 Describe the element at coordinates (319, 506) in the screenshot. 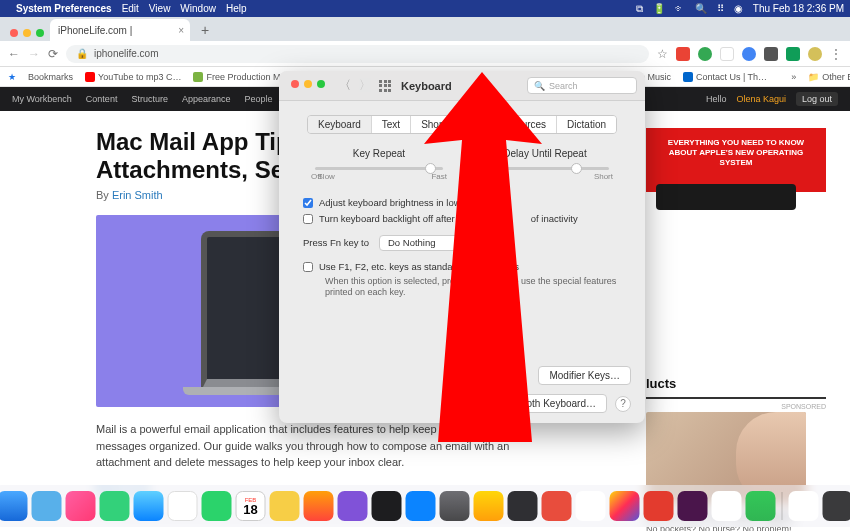

I see `dock-music-icon` at that location.